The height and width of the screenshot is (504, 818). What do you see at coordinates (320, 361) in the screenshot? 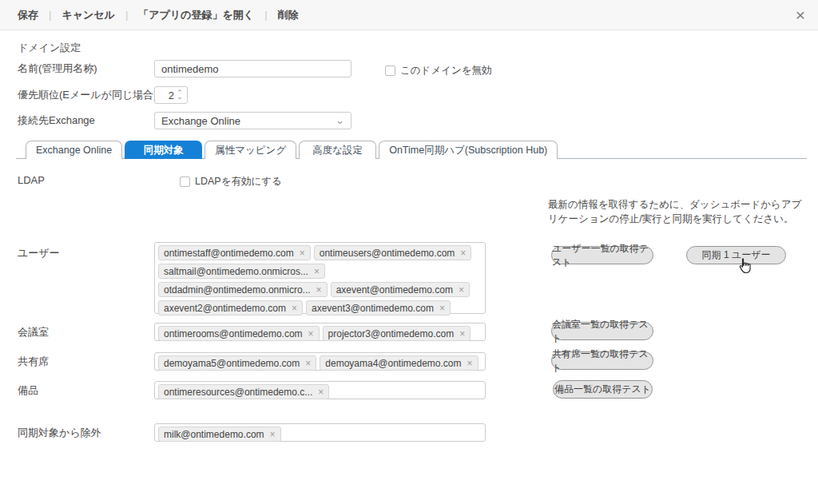
I see `seats-tag-input: demoyama5@ontimedemo.com×demoyama4@ontim…` at bounding box center [320, 361].